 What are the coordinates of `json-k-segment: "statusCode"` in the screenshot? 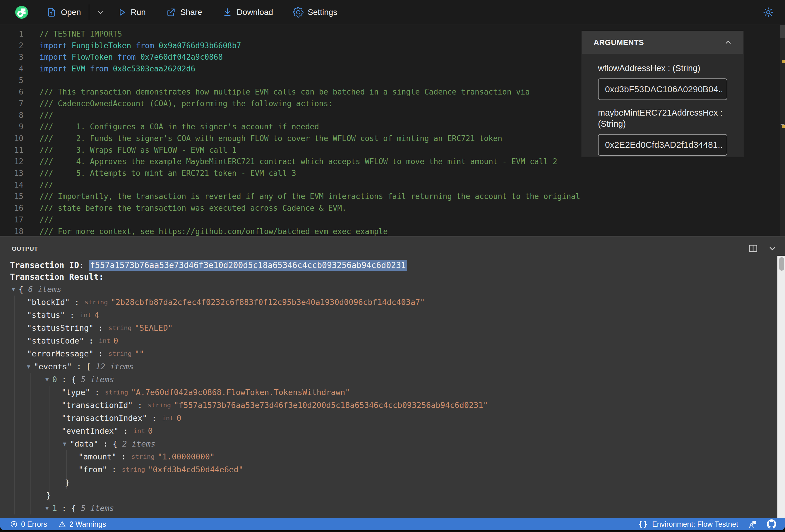 It's located at (55, 340).